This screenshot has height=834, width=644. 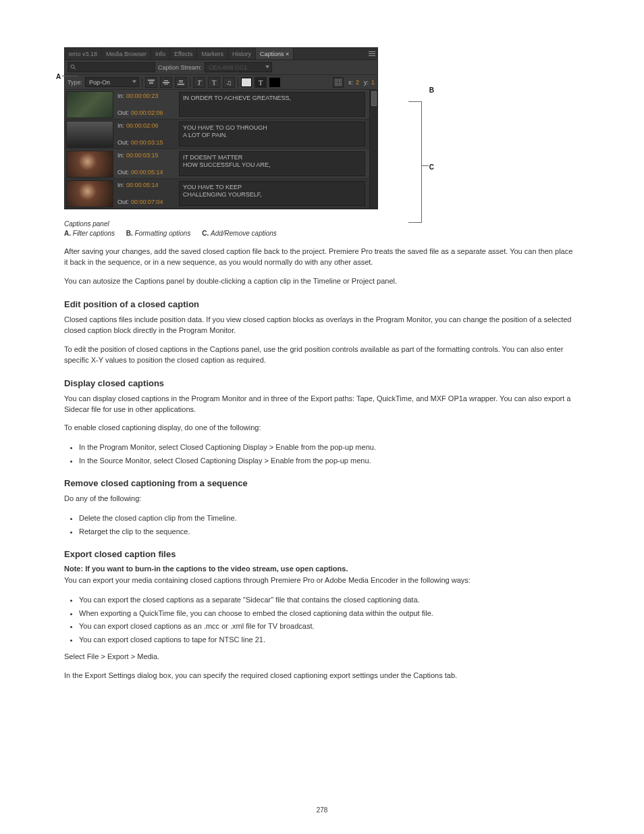 What do you see at coordinates (288, 54) in the screenshot?
I see `close-icon: ×` at bounding box center [288, 54].